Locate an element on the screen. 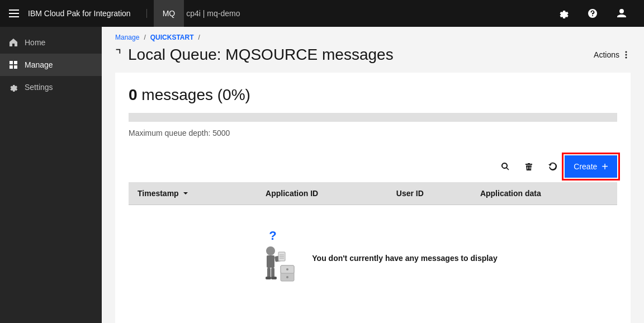  empty-state-message: You don't currently have any messages to… is located at coordinates (405, 258).